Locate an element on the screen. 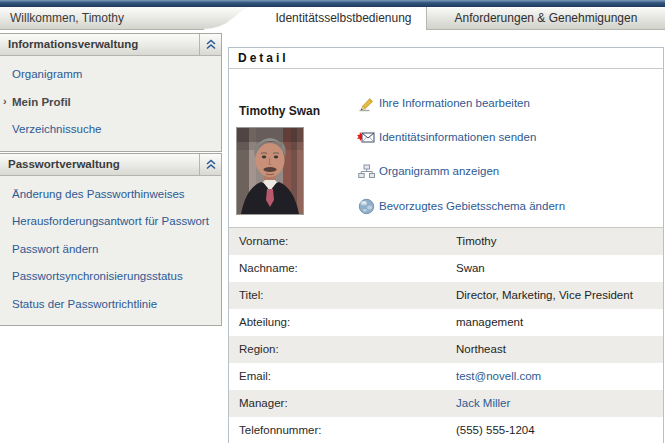 Image resolution: width=665 pixels, height=446 pixels. field-label: Nachname: is located at coordinates (342, 268).